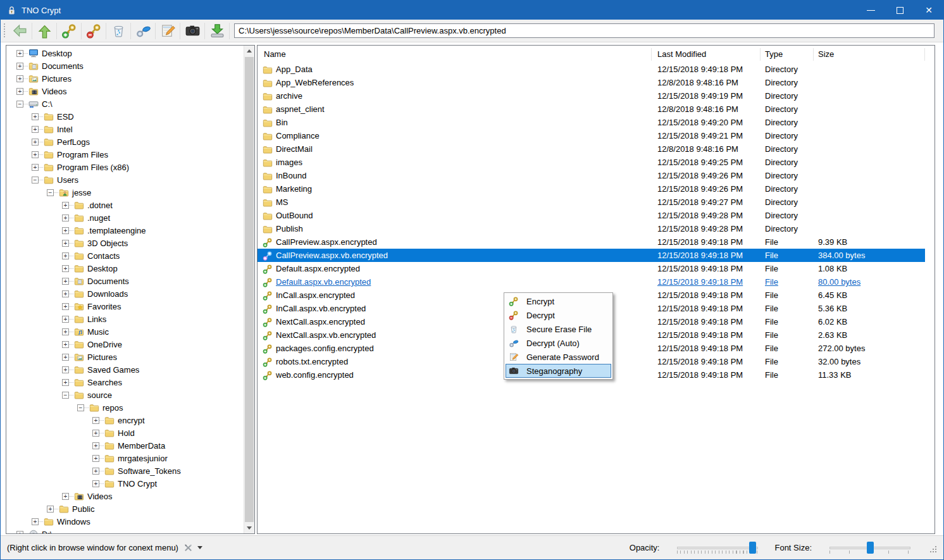 Image resolution: width=944 pixels, height=560 pixels. What do you see at coordinates (591, 70) in the screenshot?
I see `file-row: App_Data12/15/2018 9:49:18 PMDirectory` at bounding box center [591, 70].